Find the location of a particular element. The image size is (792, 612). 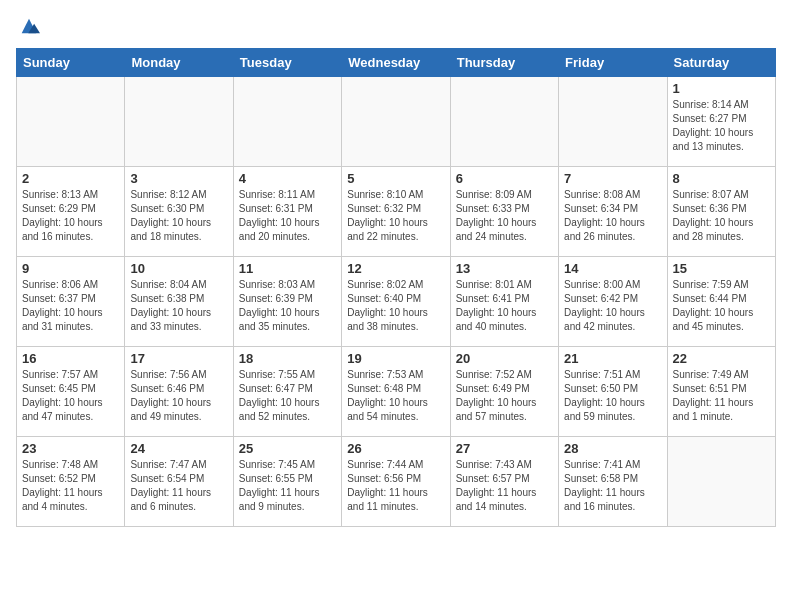

day-number: 11 is located at coordinates (288, 268).